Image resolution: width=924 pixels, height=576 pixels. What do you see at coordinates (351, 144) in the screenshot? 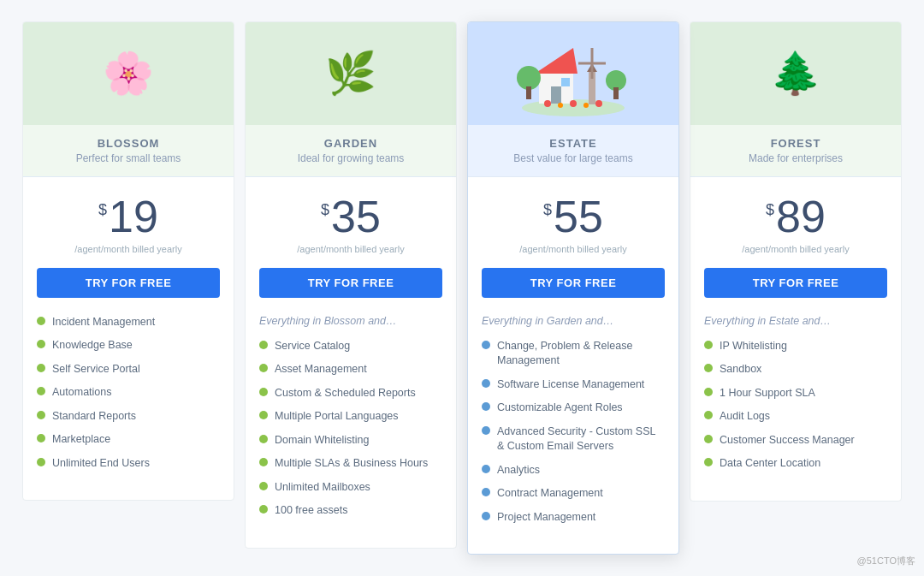
I see `plan-name-garden: GARDEN` at bounding box center [351, 144].